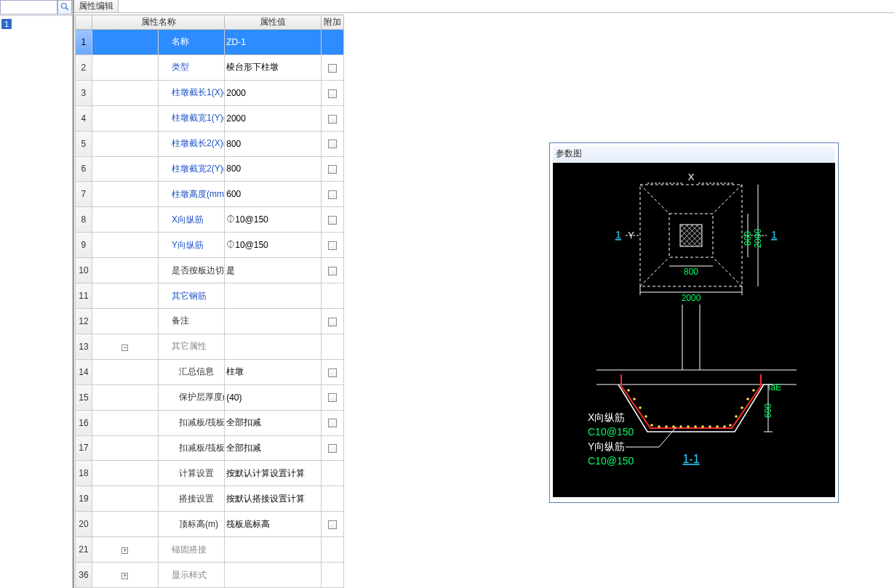  What do you see at coordinates (209, 93) in the screenshot?
I see `table-row: 3柱墩截长1(X)(mm)2000` at bounding box center [209, 93].